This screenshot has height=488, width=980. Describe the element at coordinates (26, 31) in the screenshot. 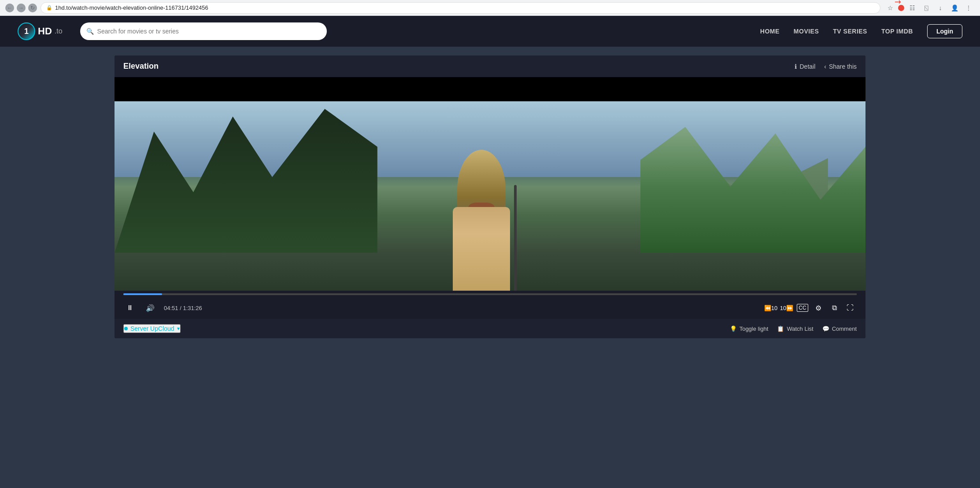

I see `logo-icon: 1` at that location.